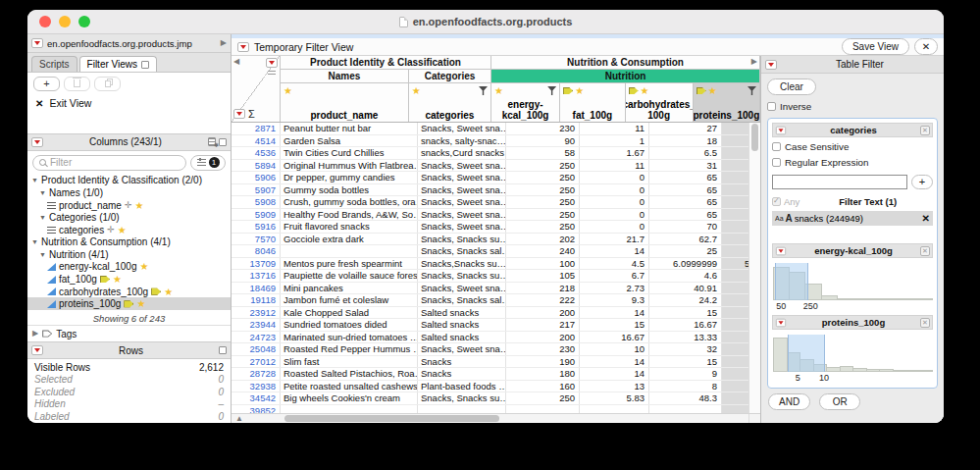 The image size is (980, 470). Describe the element at coordinates (462, 387) in the screenshot. I see `categories-cell: Plant-based foods …` at that location.